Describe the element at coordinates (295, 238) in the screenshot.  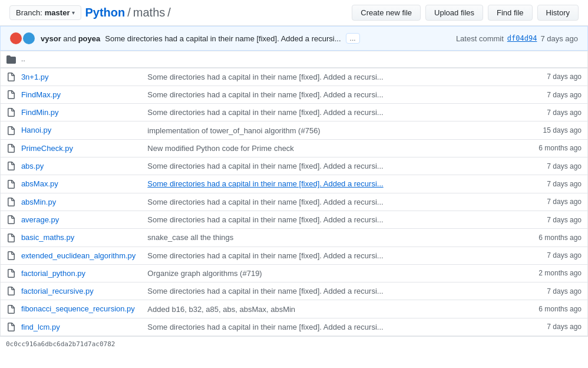
I see `table-row: basic_maths.py snake_case all the things…` at that location.